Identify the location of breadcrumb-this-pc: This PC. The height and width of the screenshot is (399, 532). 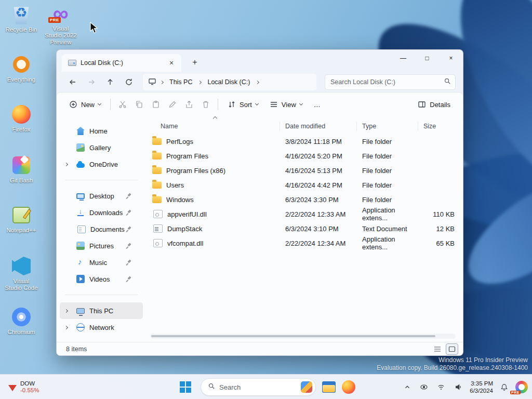
(181, 82).